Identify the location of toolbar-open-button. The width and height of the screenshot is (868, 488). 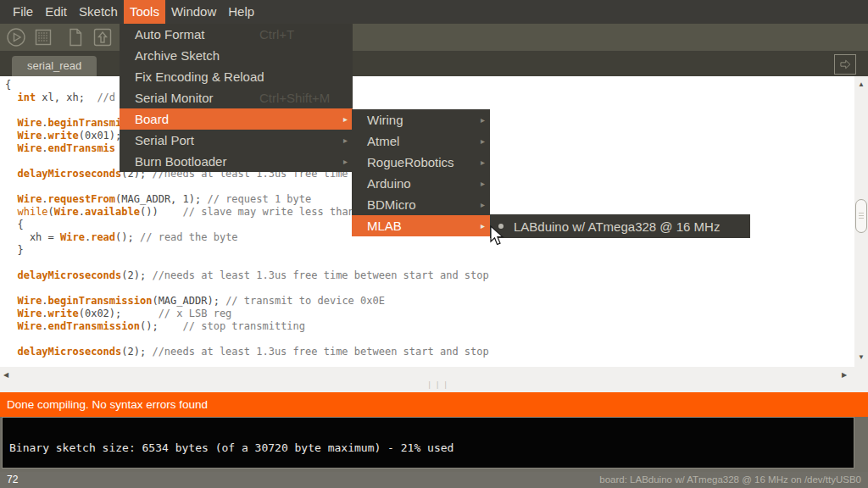
(103, 37).